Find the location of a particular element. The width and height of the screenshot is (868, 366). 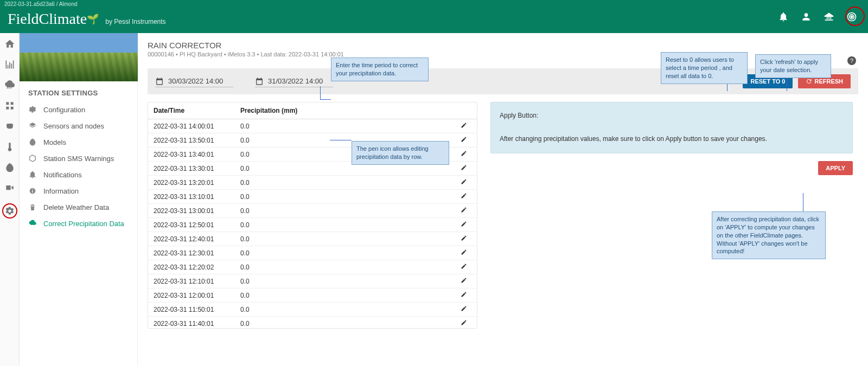

callout-date: Enter the time period to correct your pr… is located at coordinates (380, 69).